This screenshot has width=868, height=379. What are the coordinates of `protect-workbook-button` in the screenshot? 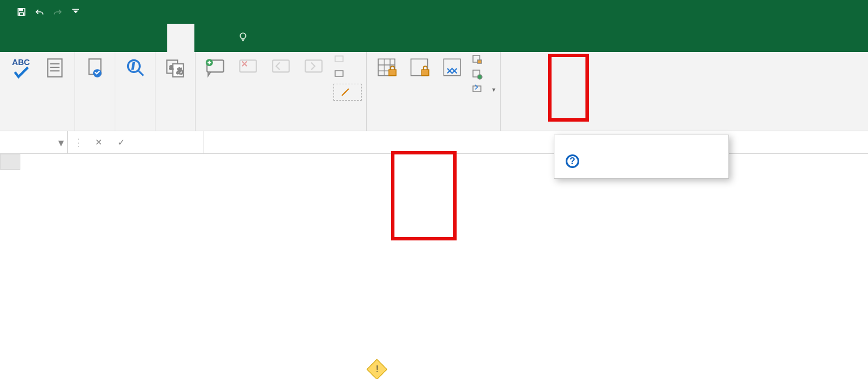 It's located at (419, 68).